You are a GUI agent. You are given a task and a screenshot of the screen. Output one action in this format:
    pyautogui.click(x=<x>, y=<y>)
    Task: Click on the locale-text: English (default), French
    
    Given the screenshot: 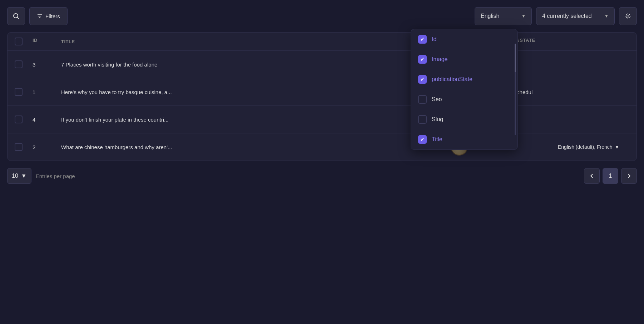 What is the action you would take?
    pyautogui.click(x=585, y=147)
    